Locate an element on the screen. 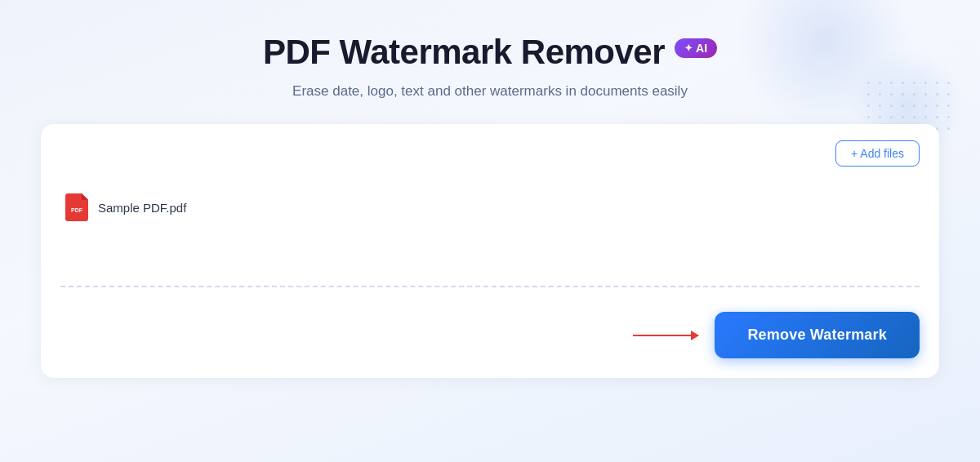 The width and height of the screenshot is (980, 462). title-area: PDF Watermark Remover ✦ AI is located at coordinates (490, 52).